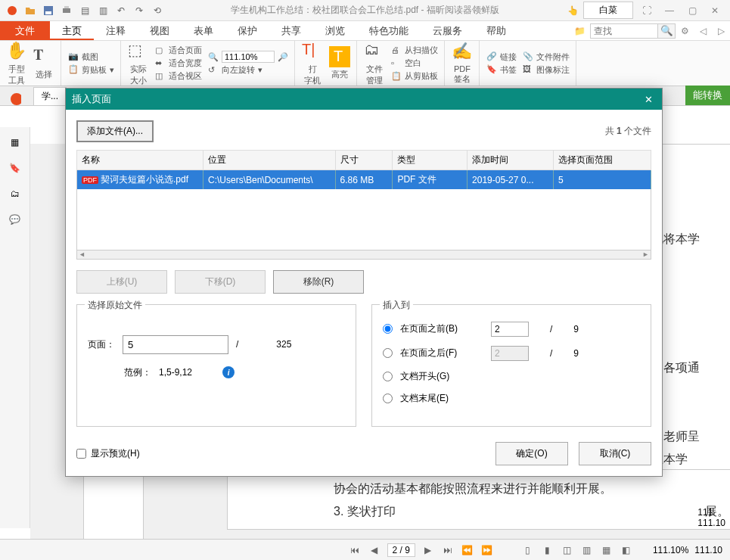 The width and height of the screenshot is (730, 560). I want to click on file-tab: 文件, so click(25, 30).